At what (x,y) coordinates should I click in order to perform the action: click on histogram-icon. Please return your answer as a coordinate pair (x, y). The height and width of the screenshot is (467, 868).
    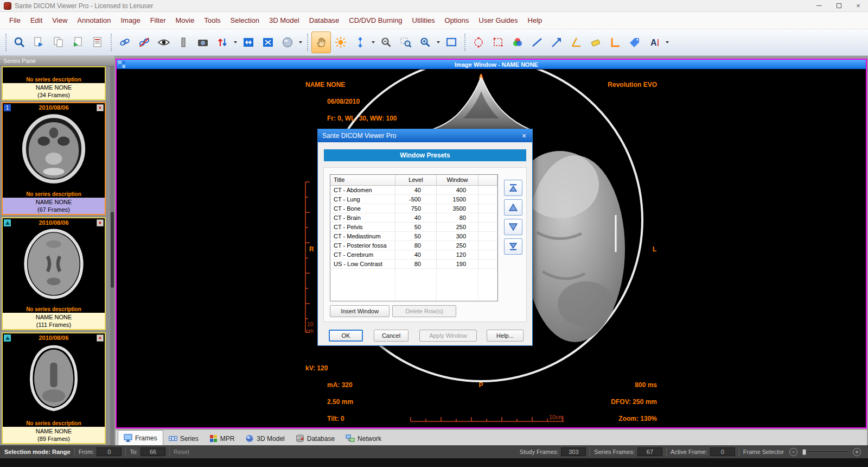
    Looking at the image, I should click on (183, 42).